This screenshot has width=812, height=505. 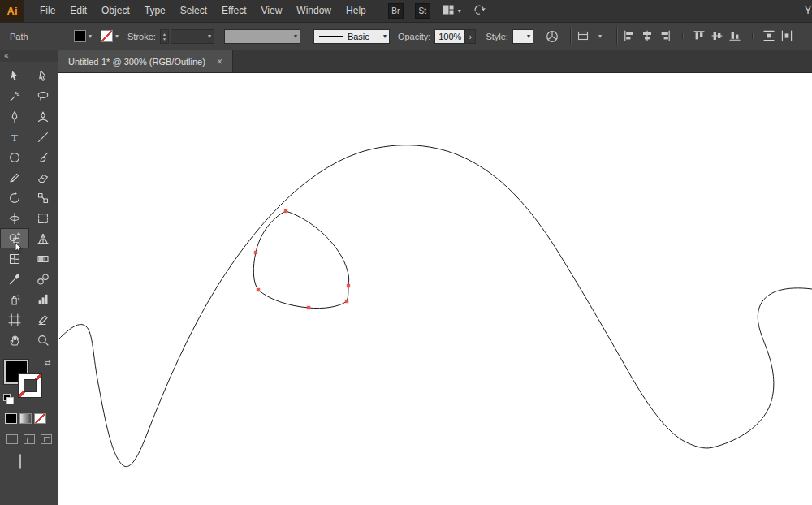 What do you see at coordinates (44, 218) in the screenshot?
I see `free-transform-tool` at bounding box center [44, 218].